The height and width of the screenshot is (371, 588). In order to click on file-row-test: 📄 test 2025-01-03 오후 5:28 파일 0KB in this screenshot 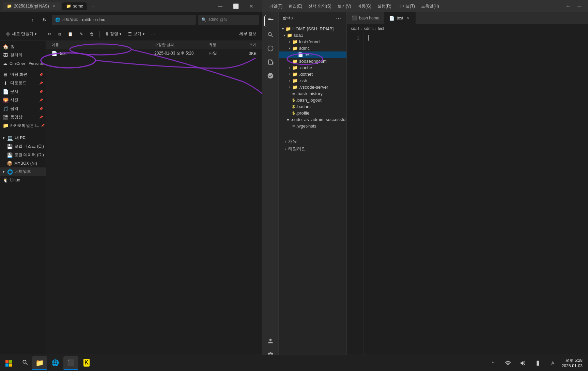, I will do `click(154, 53)`.